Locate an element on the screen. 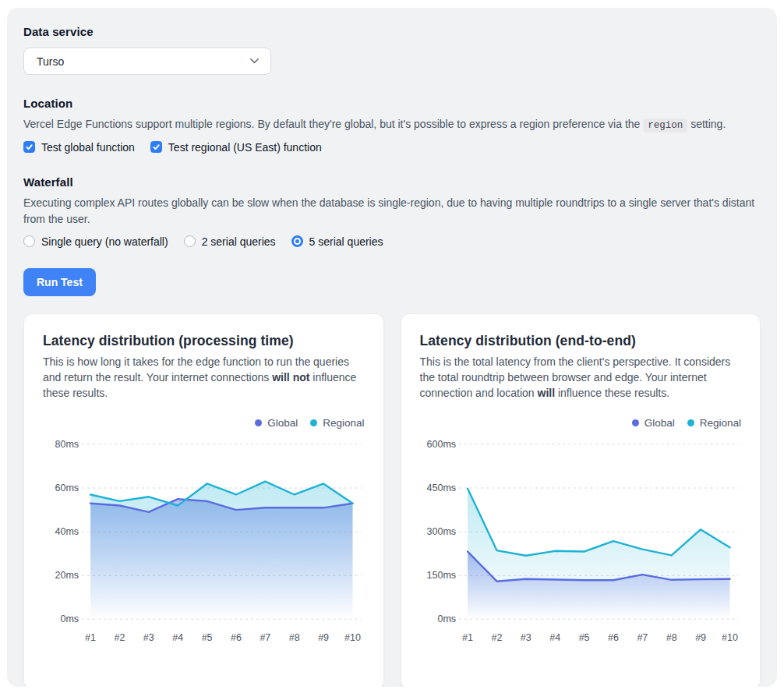 This screenshot has height=693, width=784. location-checkbox-row: Test global function Test regional (US E… is located at coordinates (392, 147).